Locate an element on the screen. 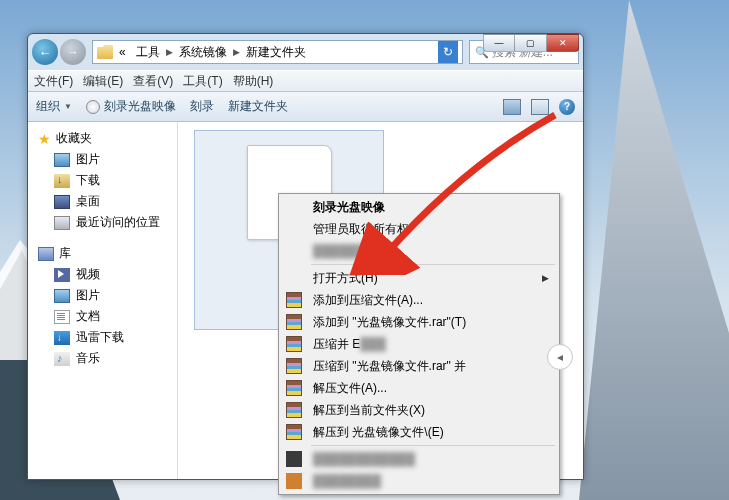  star-icon: ★ is located at coordinates (44, 139).